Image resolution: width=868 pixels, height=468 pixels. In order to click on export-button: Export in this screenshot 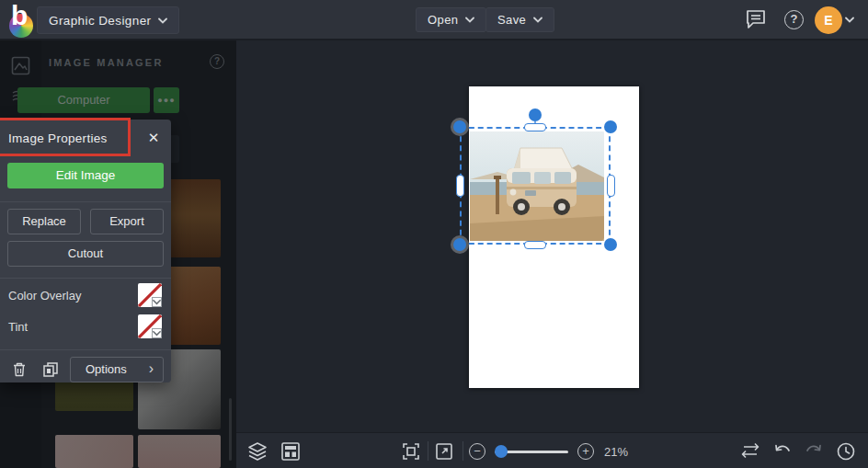, I will do `click(127, 222)`.